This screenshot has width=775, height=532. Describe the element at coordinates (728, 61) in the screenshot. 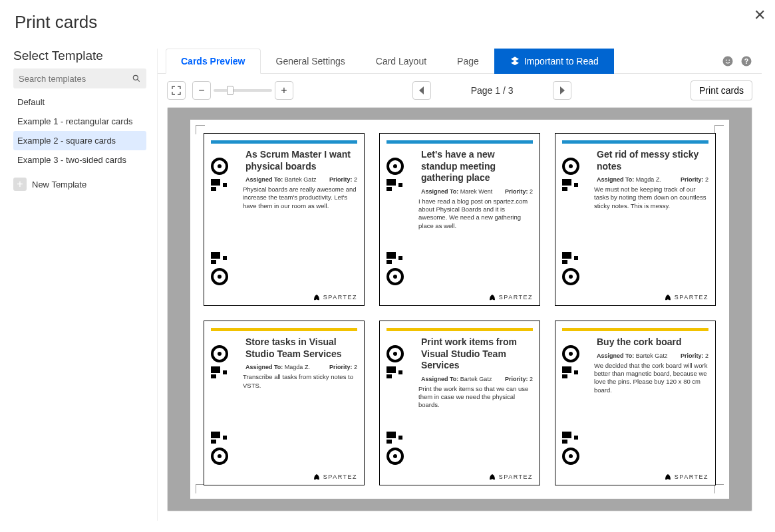

I see `smiley-icon` at that location.